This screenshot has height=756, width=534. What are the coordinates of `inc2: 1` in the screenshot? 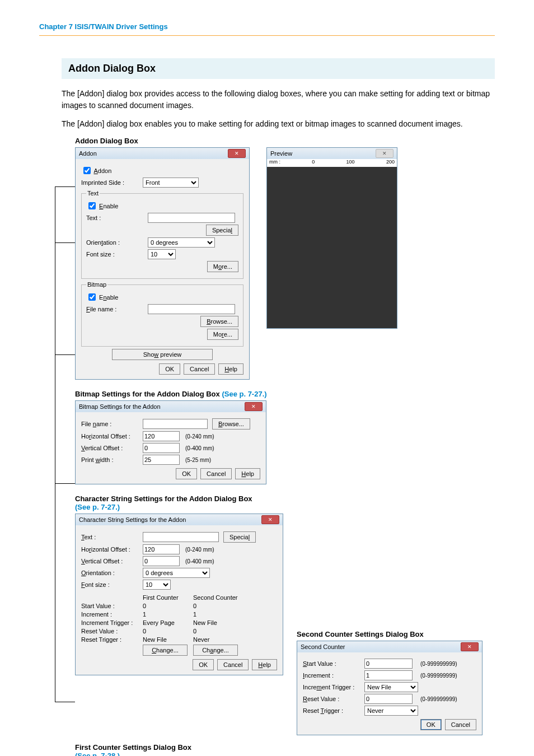 It's located at (195, 614).